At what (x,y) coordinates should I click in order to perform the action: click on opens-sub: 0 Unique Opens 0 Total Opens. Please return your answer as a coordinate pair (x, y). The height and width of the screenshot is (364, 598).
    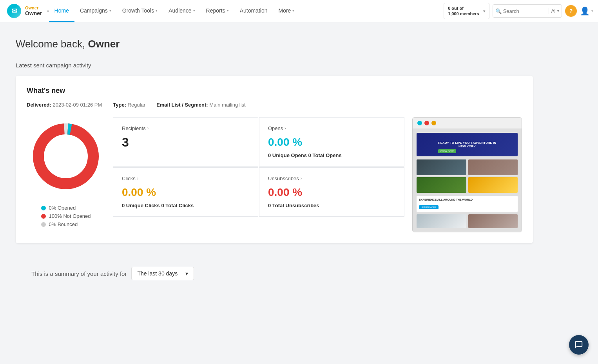
    Looking at the image, I should click on (332, 155).